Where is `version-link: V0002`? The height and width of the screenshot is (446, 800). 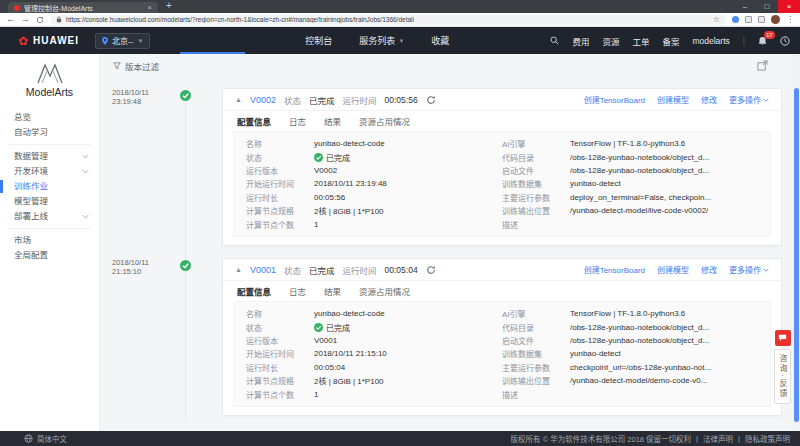
version-link: V0002 is located at coordinates (263, 100).